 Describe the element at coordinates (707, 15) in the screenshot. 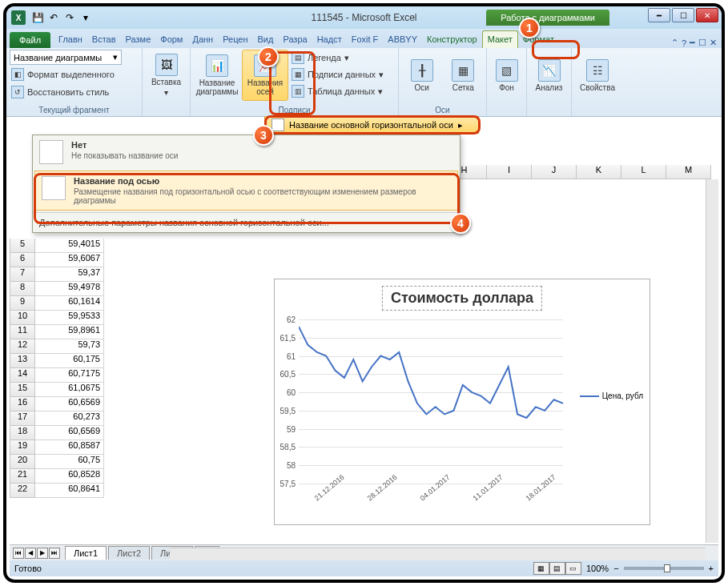

I see `close-button: ✕` at that location.